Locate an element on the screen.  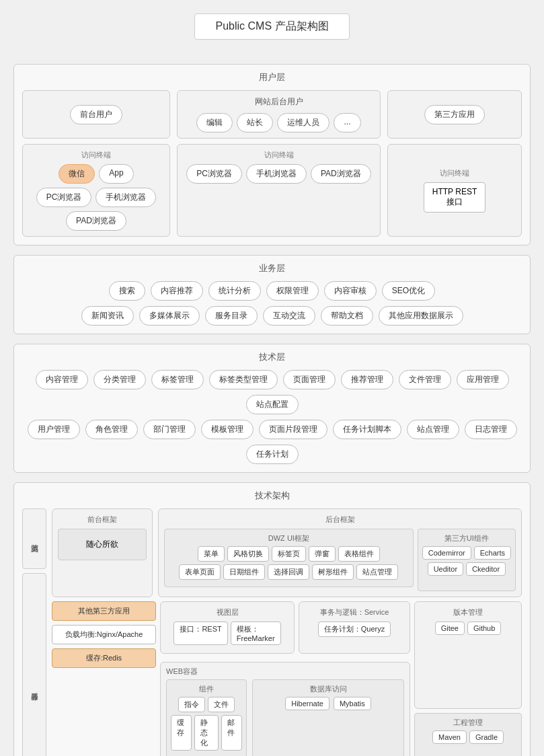
echarts: Echarts is located at coordinates (492, 553).